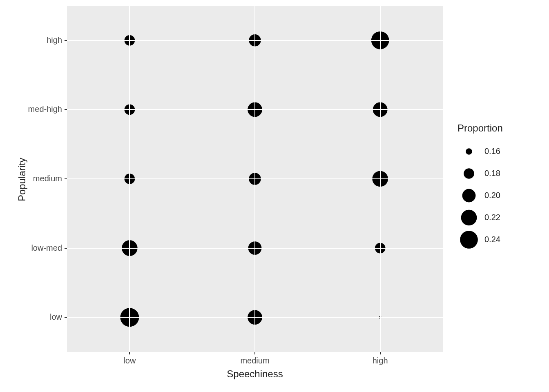 The width and height of the screenshot is (549, 392). Describe the element at coordinates (493, 217) in the screenshot. I see `legend-label: 0.22` at that location.